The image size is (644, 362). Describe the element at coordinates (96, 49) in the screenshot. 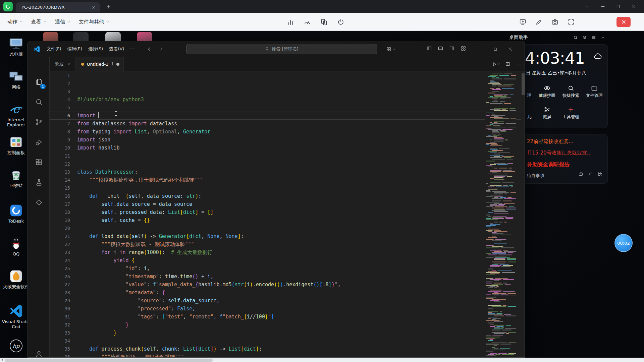

I see `vscode-menu-2: 选择(S)` at that location.